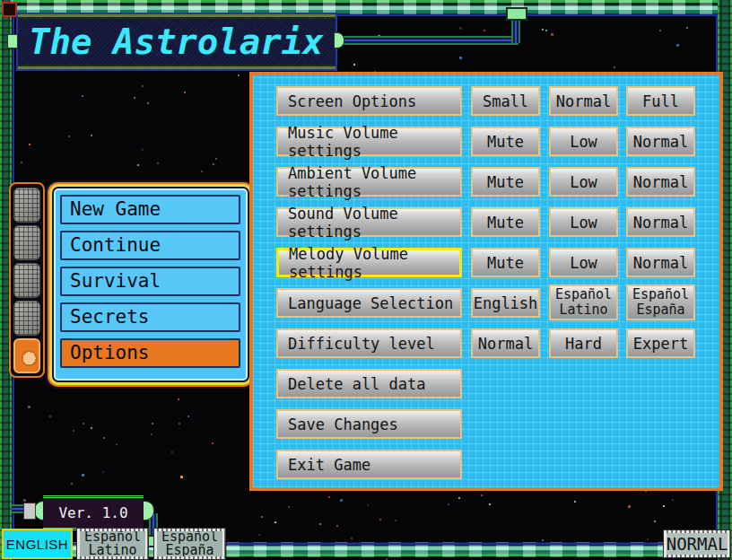  What do you see at coordinates (370, 465) in the screenshot?
I see `exit-game-button: Exit Game` at bounding box center [370, 465].